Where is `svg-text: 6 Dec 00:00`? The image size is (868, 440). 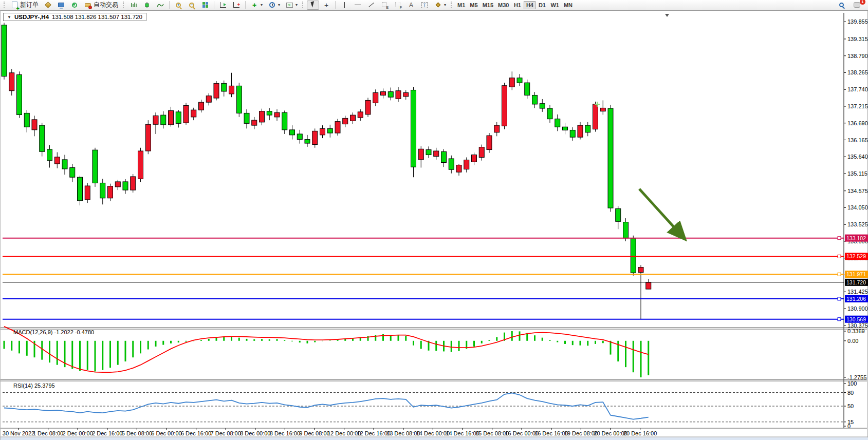
svg-text: 6 Dec 00:00 is located at coordinates (167, 433).